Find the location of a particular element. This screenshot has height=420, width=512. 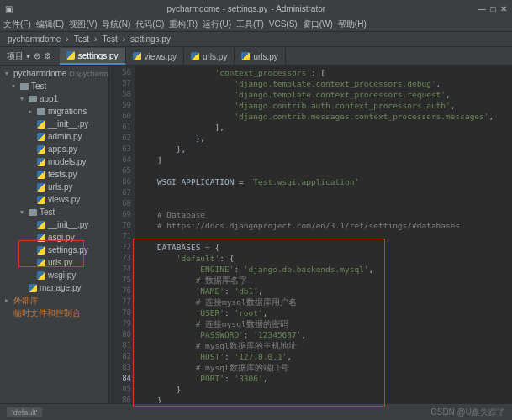

code-line: # mysql数据库的端口号 is located at coordinates (323, 368).